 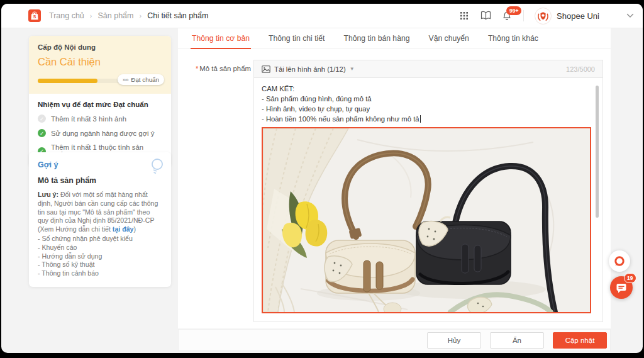 What do you see at coordinates (621, 288) in the screenshot?
I see `chat-float-button: 19` at bounding box center [621, 288].